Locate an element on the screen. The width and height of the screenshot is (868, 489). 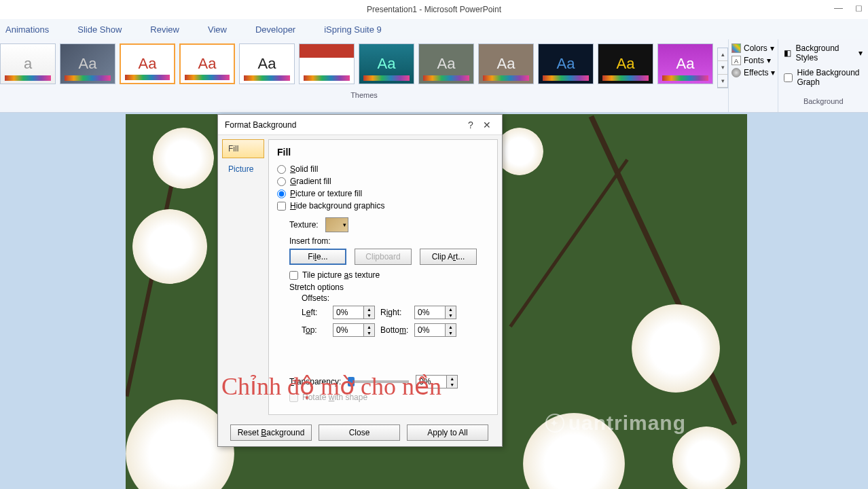
apply-to-all-button: Apply to All is located at coordinates (448, 433).